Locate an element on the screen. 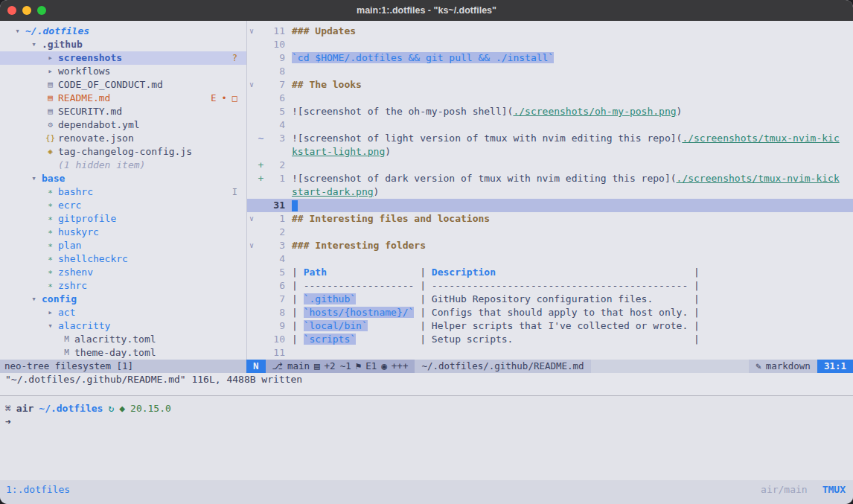 This screenshot has width=853, height=504. editor-line: 2 is located at coordinates (550, 232).